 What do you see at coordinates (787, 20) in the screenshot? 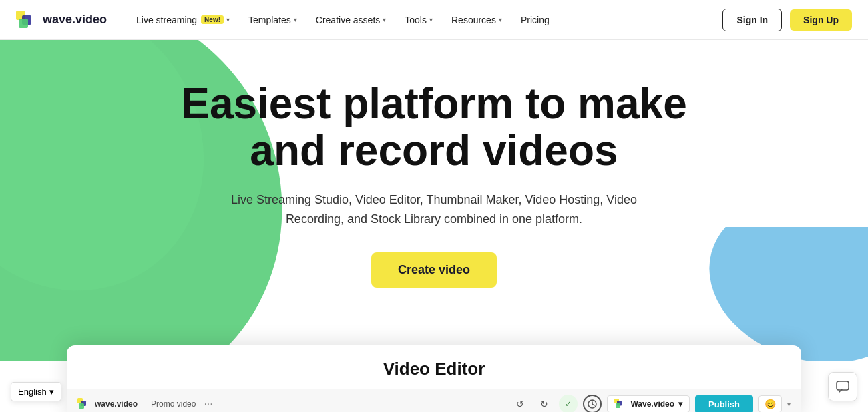
I see `nav-actions: Sign In Sign Up` at bounding box center [787, 20].